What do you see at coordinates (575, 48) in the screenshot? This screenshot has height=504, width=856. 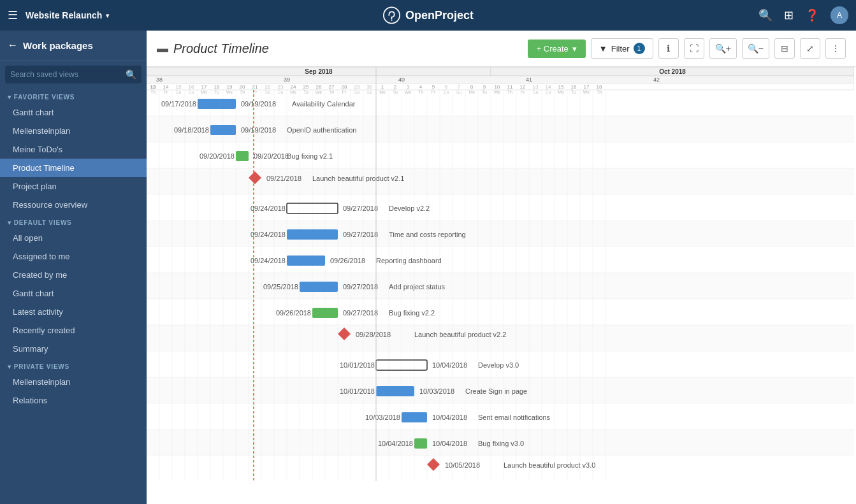 I see `create-dropdown-arrow: ▾` at bounding box center [575, 48].